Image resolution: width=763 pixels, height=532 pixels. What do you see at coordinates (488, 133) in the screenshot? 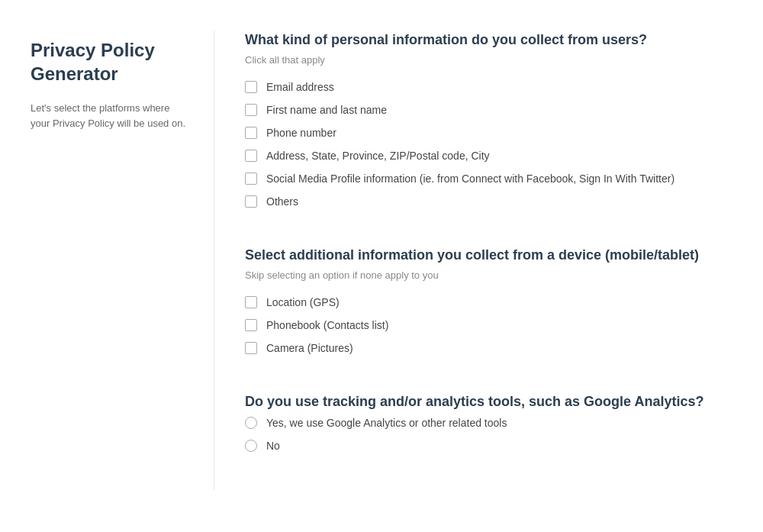
I see `checkbox-item-phone: Phone number` at bounding box center [488, 133].